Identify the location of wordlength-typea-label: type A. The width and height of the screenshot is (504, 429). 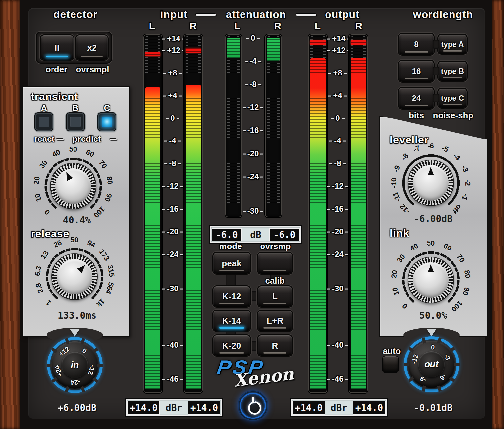
(452, 45).